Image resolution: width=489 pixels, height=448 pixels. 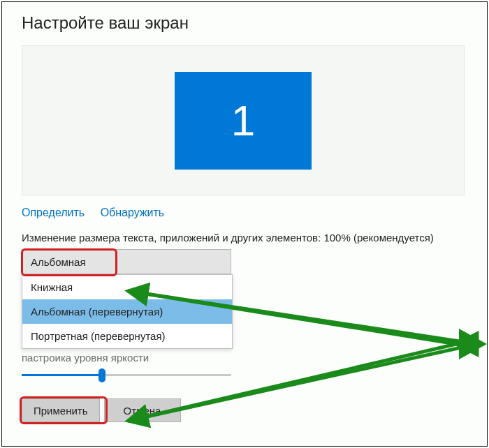 What do you see at coordinates (126, 375) in the screenshot?
I see `brightness-slider` at bounding box center [126, 375].